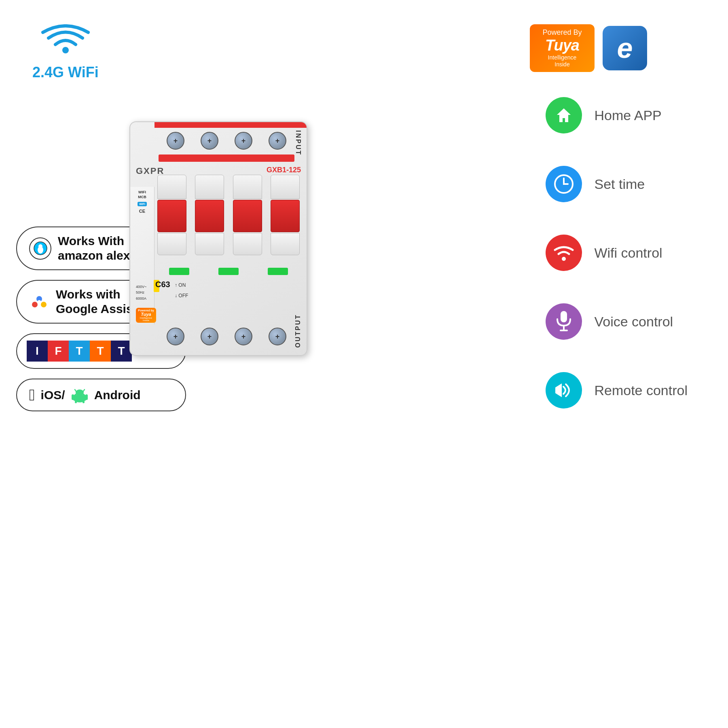  Describe the element at coordinates (40, 248) in the screenshot. I see `alexa-icon` at that location.